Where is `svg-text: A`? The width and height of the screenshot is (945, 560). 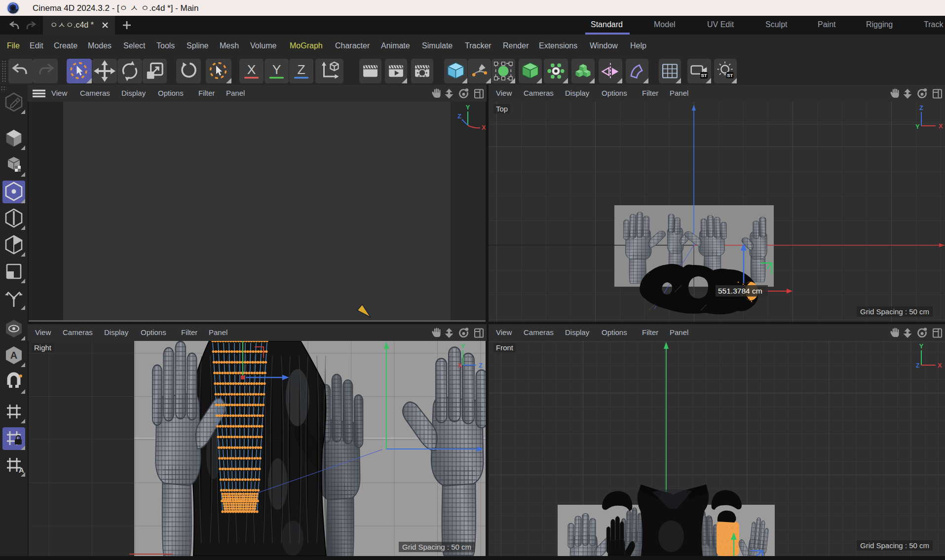 svg-text: A is located at coordinates (14, 355).